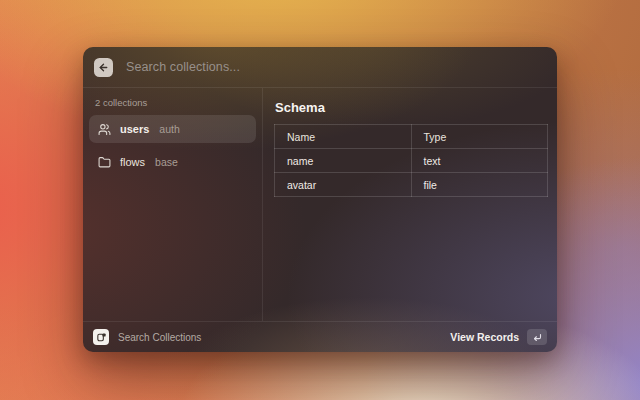 The image size is (640, 400). I want to click on collections-count-label: 2 collections, so click(176, 102).